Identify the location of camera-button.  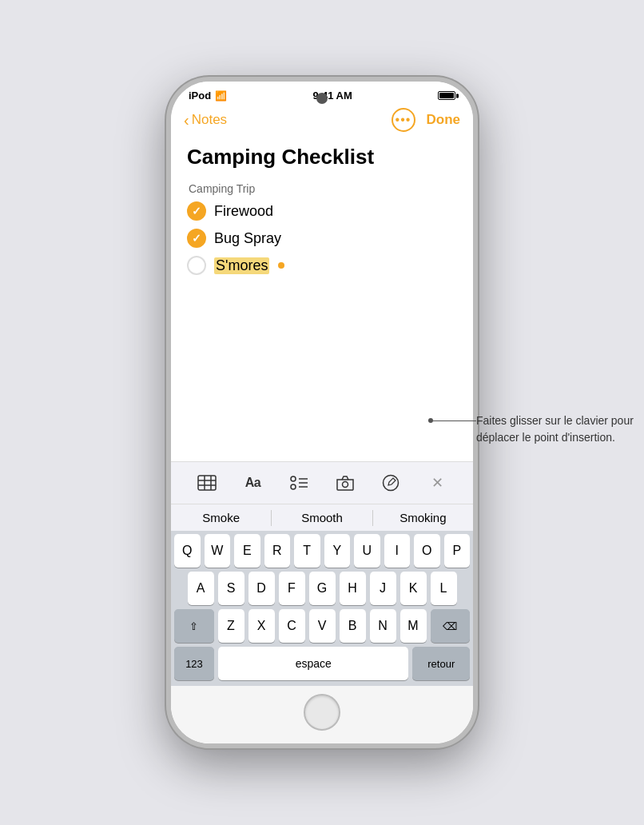
(345, 483).